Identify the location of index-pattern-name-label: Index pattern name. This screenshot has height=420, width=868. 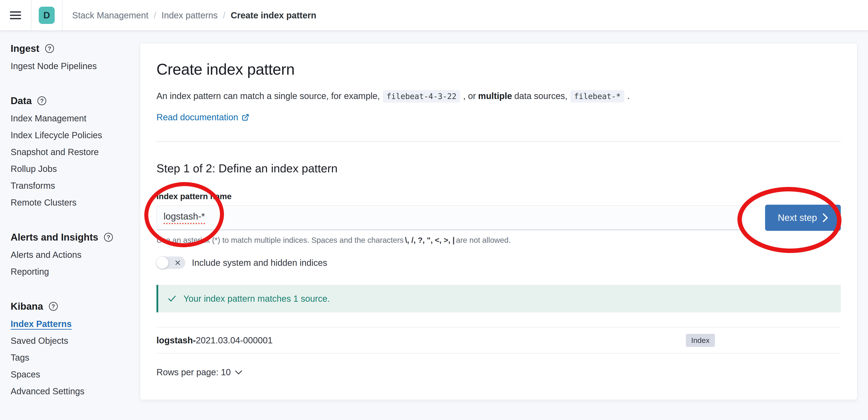
(499, 196).